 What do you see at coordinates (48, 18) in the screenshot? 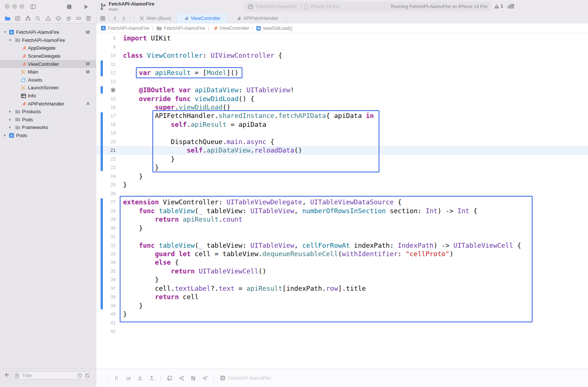
I see `issue-navigator-icon` at bounding box center [48, 18].